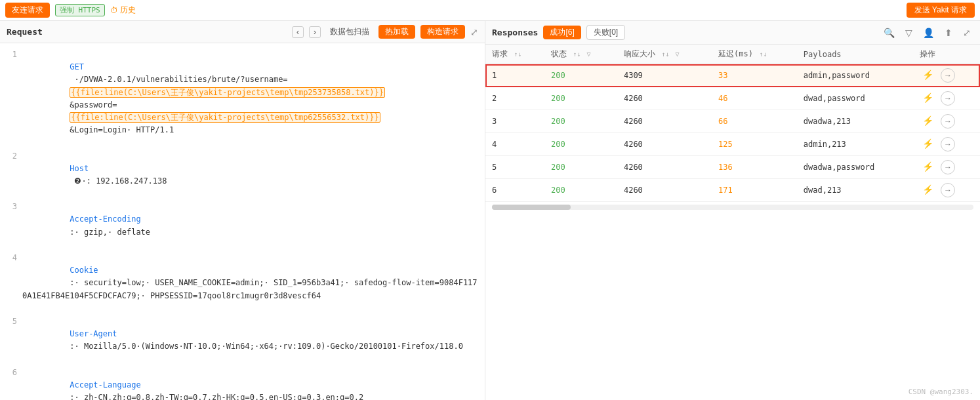 The image size is (980, 400). I want to click on cell-req-num: 5, so click(515, 168).